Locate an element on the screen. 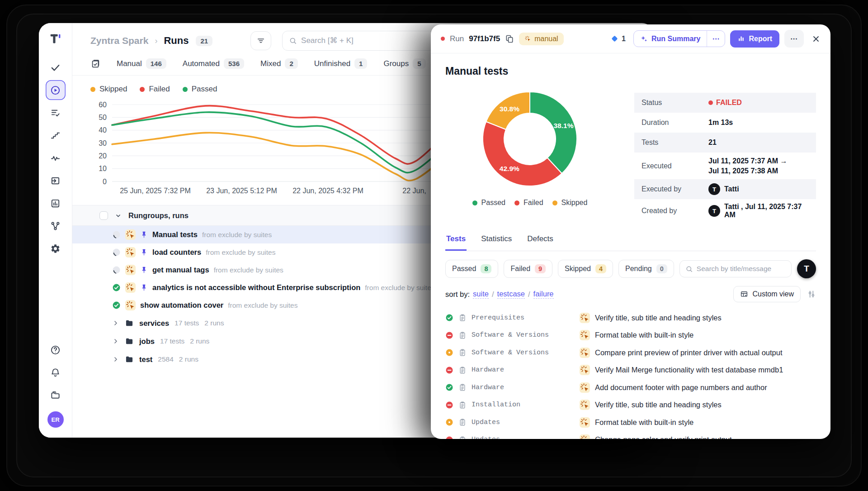 The height and width of the screenshot is (491, 868). svg-text: 60 is located at coordinates (103, 105).